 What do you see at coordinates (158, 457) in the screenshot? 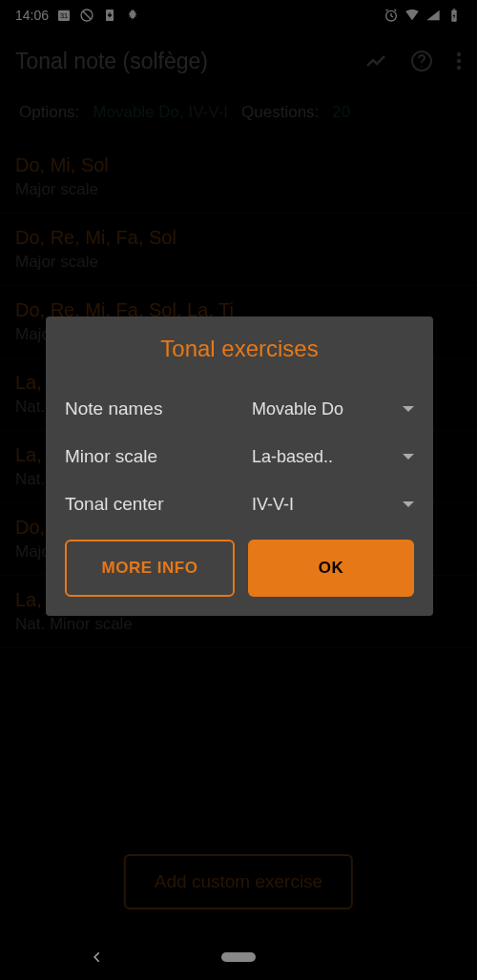
I see `minor-scale-label: Minor scale` at bounding box center [158, 457].